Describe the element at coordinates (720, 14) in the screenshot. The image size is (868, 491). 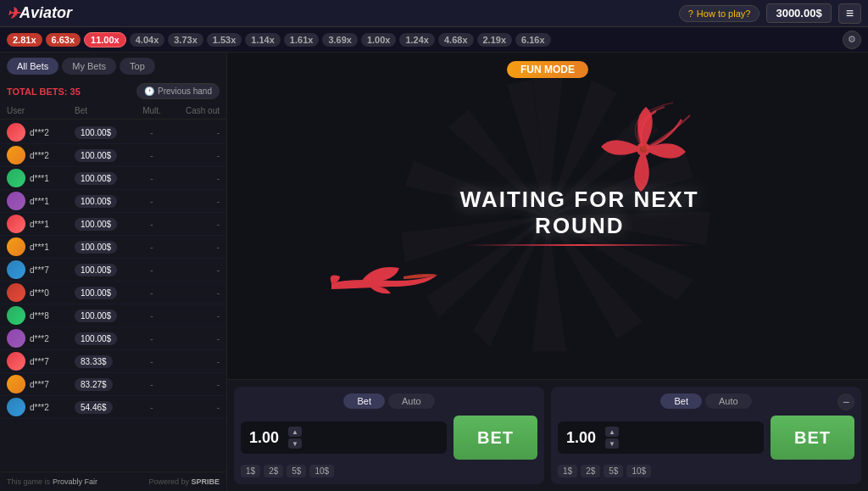
I see `how-to-play-button: ? How to play?` at that location.